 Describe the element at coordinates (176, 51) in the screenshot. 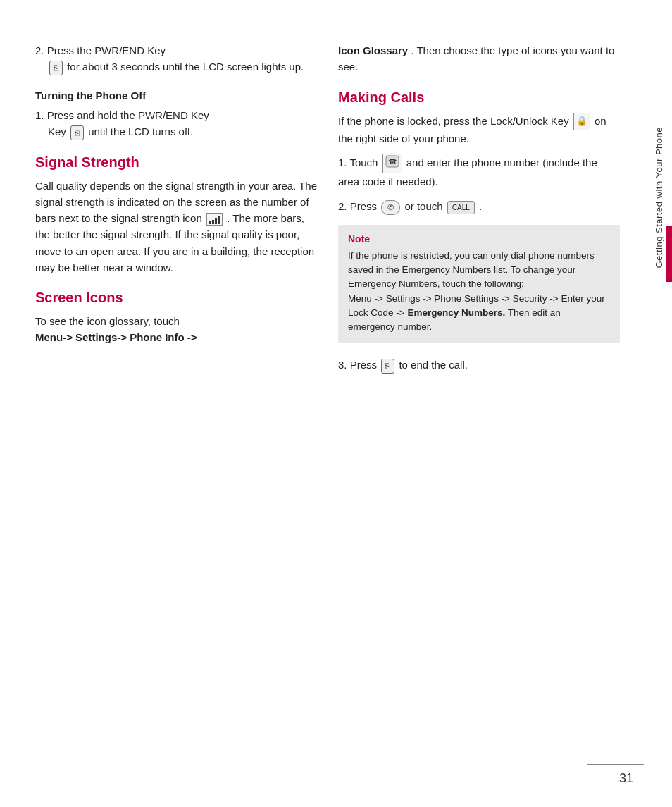

I see `step2-line1: 2. Press the PWR/END Key` at that location.